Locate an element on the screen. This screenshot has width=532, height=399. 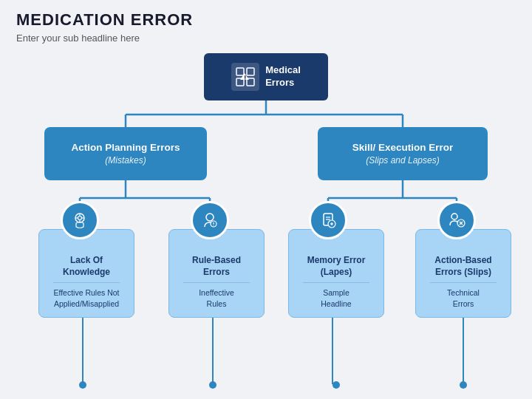
root-label: Medical Errors is located at coordinates (283, 77).